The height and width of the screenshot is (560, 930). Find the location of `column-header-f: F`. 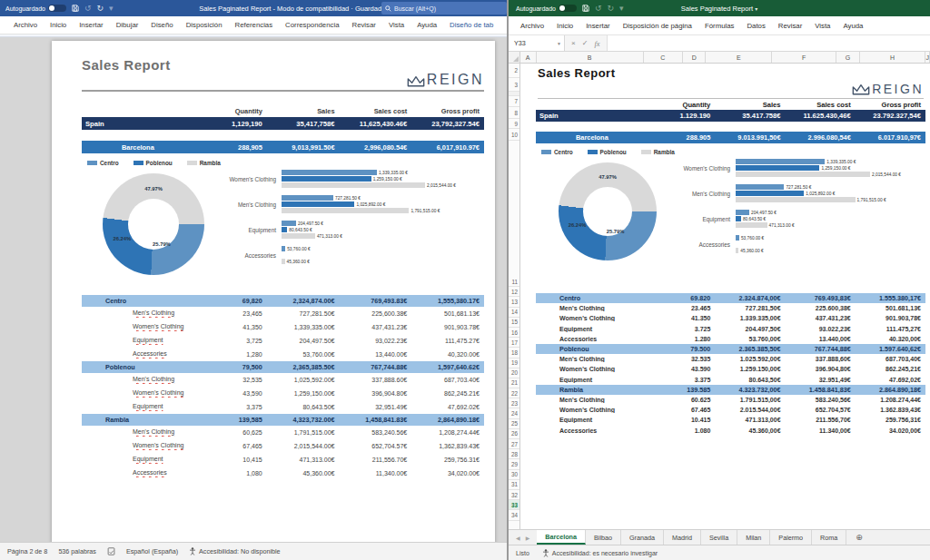

column-header-f: F is located at coordinates (805, 57).